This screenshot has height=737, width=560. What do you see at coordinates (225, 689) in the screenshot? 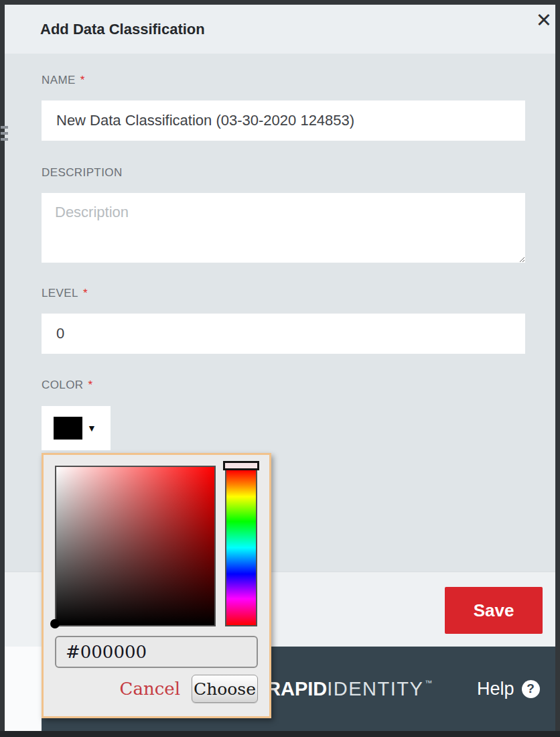
I see `choose-button: Choose` at bounding box center [225, 689].